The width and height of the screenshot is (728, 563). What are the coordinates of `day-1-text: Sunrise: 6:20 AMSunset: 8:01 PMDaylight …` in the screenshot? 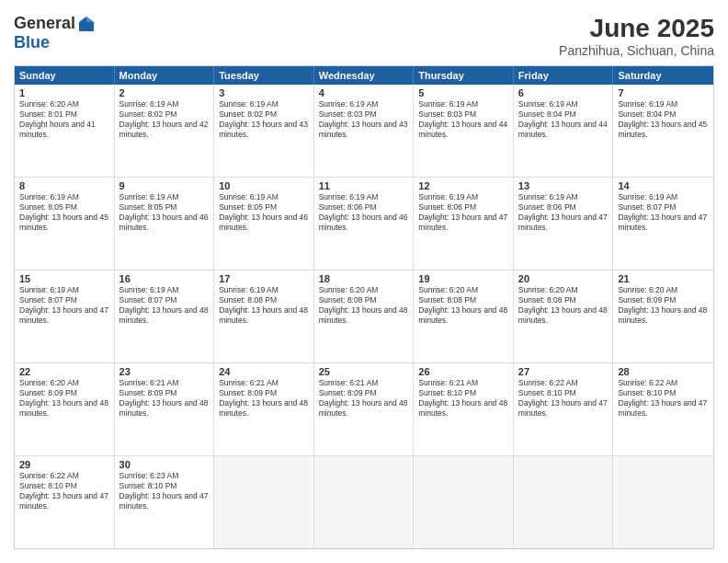 It's located at (64, 120).